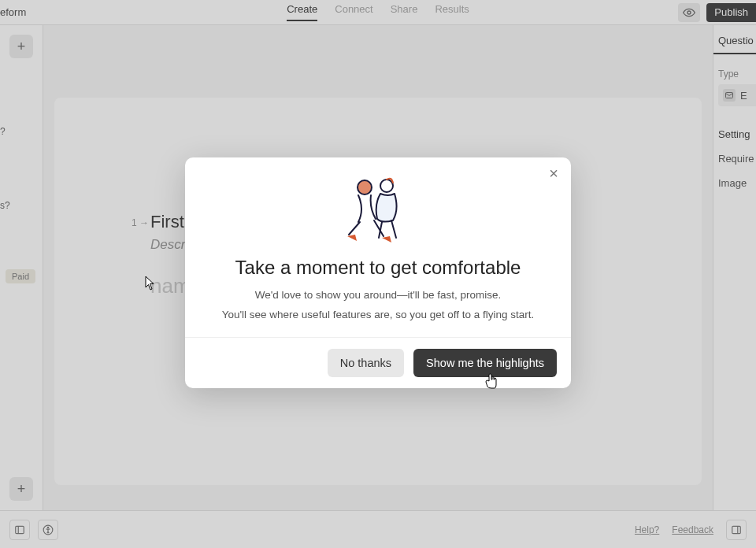  What do you see at coordinates (554, 173) in the screenshot?
I see `close-icon: ×` at bounding box center [554, 173].